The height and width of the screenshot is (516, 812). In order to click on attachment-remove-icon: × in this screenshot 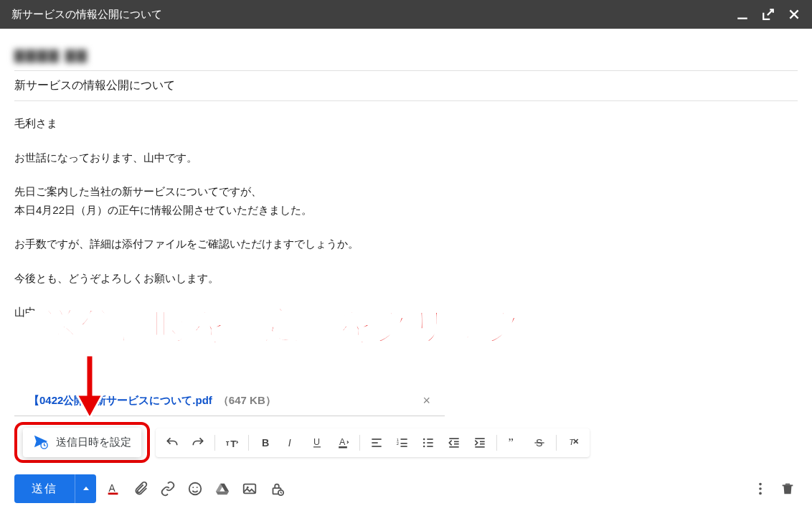, I will do `click(426, 400)`.